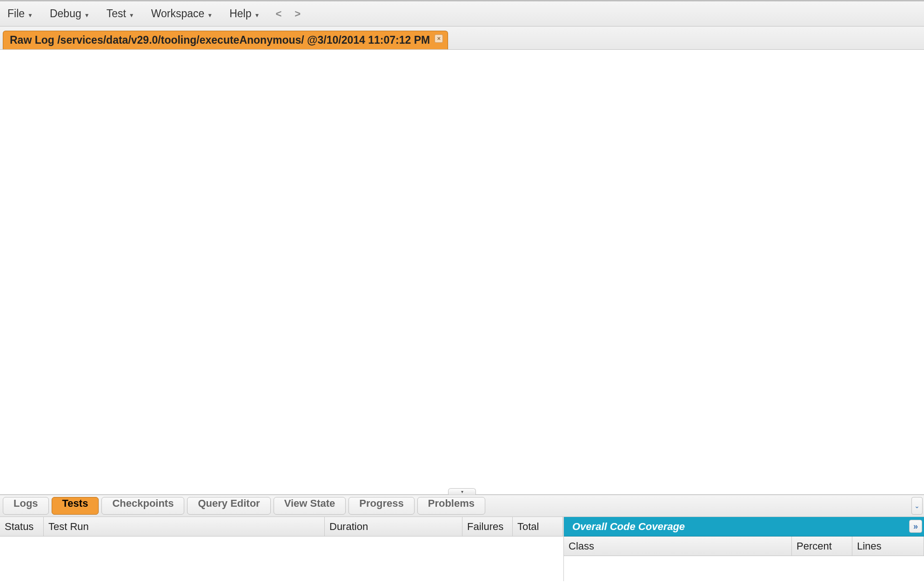 Image resolution: width=924 pixels, height=583 pixels. Describe the element at coordinates (349, 527) in the screenshot. I see `col-duration-label: Duration` at that location.